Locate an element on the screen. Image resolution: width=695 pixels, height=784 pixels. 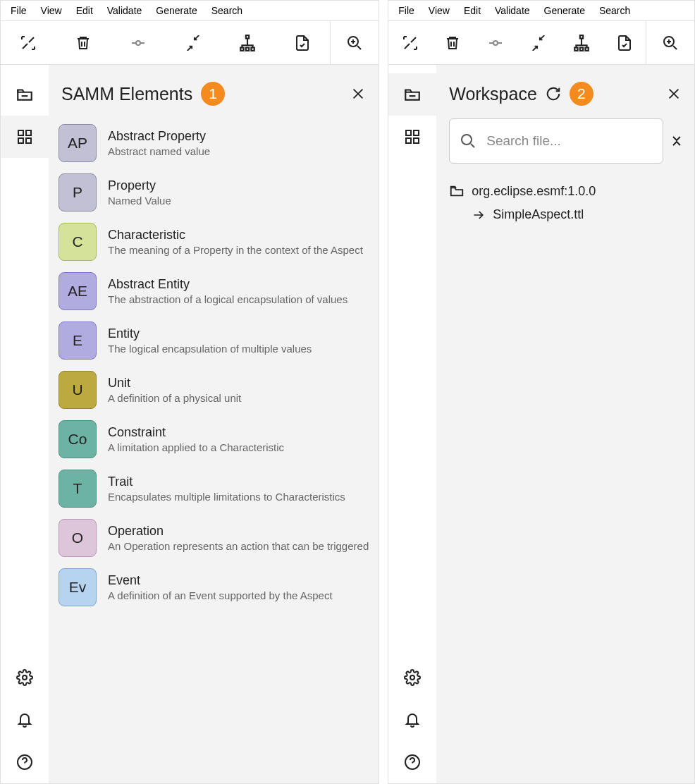
element-desc: Named Value is located at coordinates (238, 200).